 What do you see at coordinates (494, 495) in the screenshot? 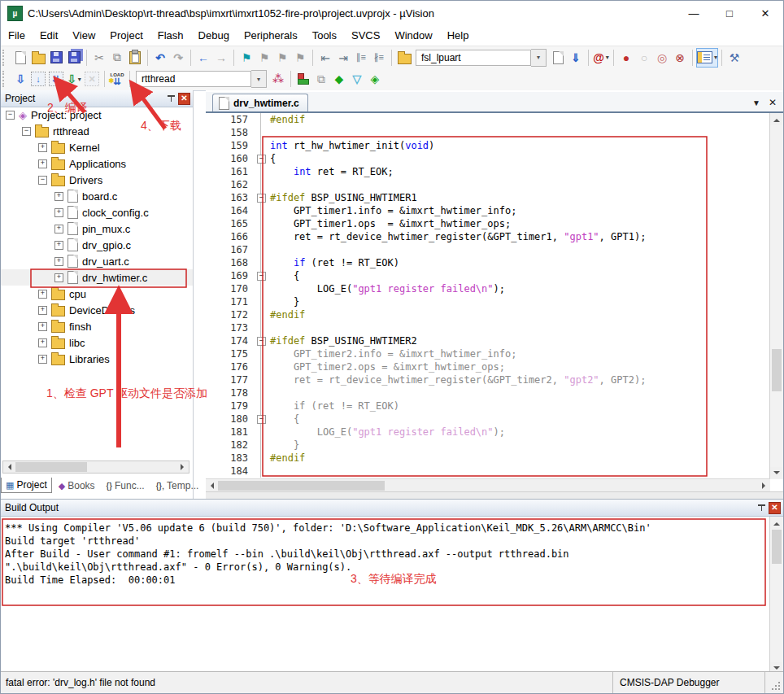
I see `splitter` at bounding box center [494, 495].